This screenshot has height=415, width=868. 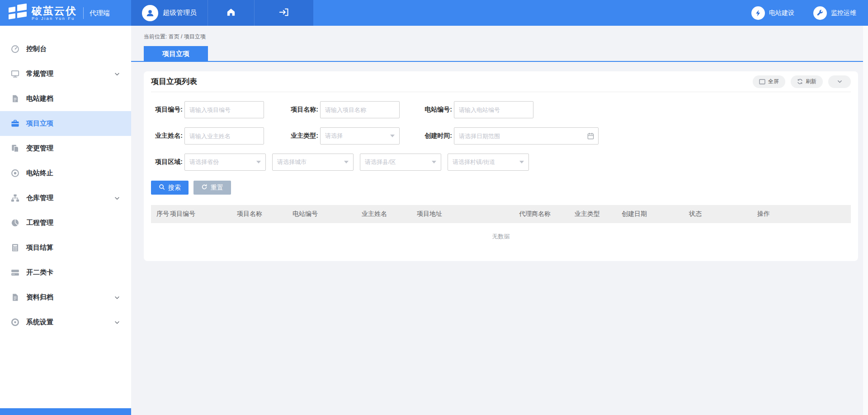 I want to click on sidebar-item-change-mgmt: 变更管理, so click(x=66, y=148).